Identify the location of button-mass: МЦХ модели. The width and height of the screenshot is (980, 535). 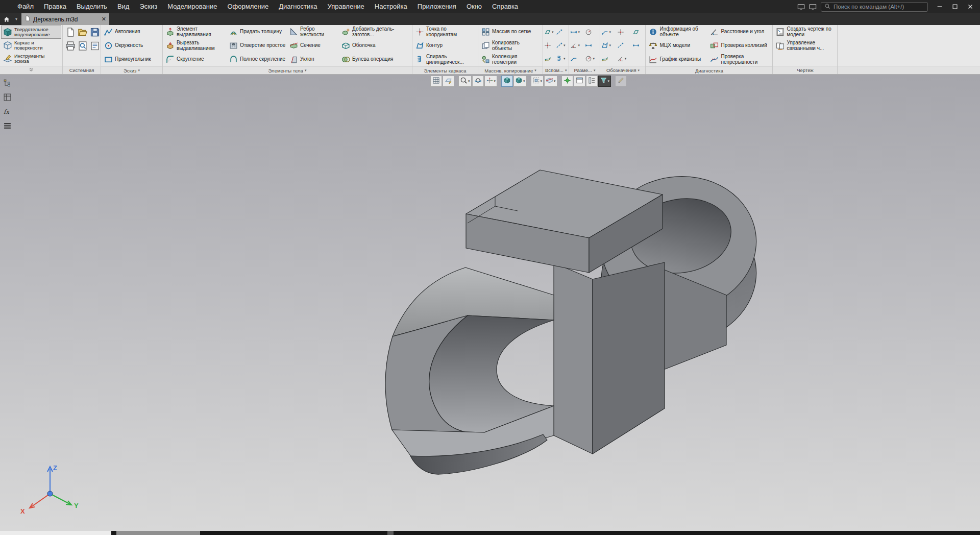
(678, 46).